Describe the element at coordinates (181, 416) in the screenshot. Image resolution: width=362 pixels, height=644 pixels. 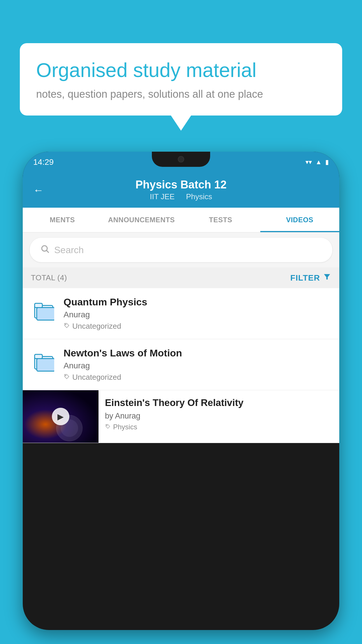
I see `list-item: ▶ Einstein's Theory Of Relativity by Anu…` at that location.